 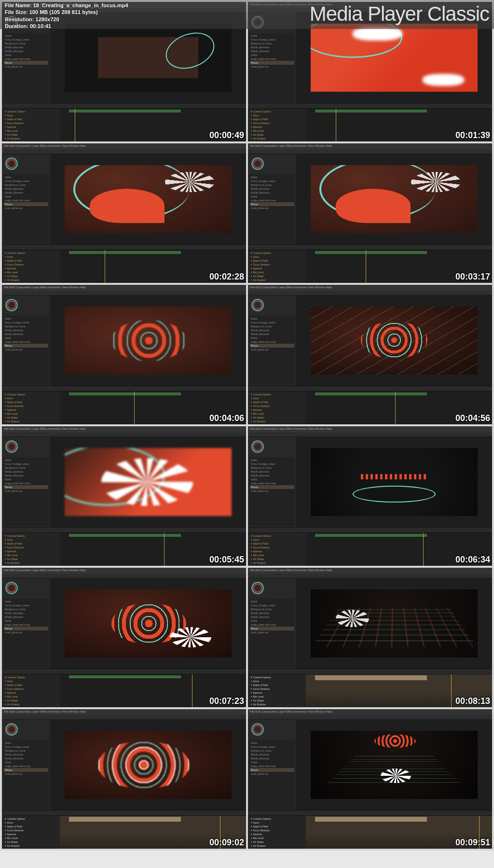 I want to click on timeline-layer-list: ▼ Camera Options ⚬ Zoom ⚬ Depth of Field…, so click(x=277, y=408).